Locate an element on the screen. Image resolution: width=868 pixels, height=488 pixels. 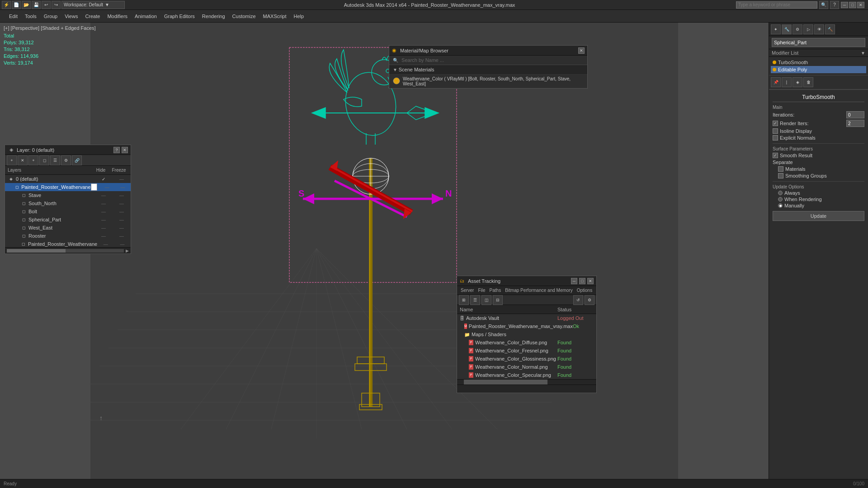
remove-modifier-btn: 🗑 is located at coordinates (808, 82).